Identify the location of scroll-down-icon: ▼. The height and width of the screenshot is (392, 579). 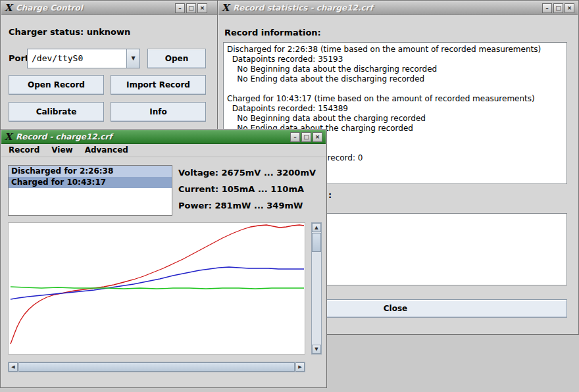
(316, 349).